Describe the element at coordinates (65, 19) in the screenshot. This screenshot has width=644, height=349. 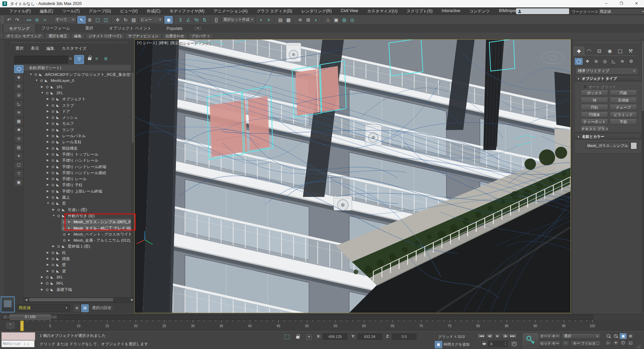
I see `selection-filter-dropdown: すべて▼` at that location.